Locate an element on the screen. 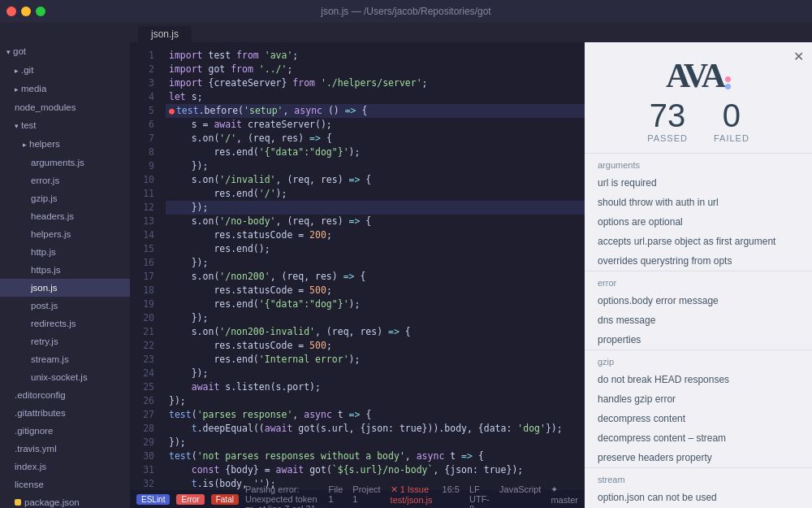  sidebar-item-media: ▸media is located at coordinates (65, 89).